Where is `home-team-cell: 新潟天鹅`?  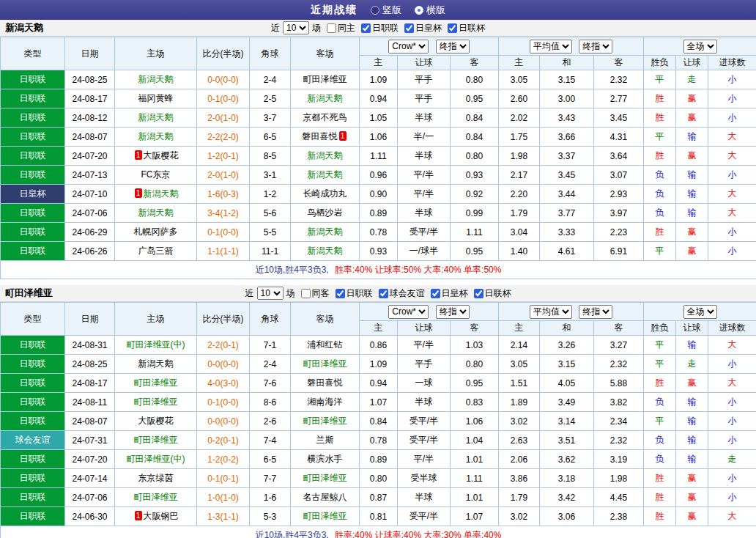 home-team-cell: 新潟天鹅 is located at coordinates (156, 213).